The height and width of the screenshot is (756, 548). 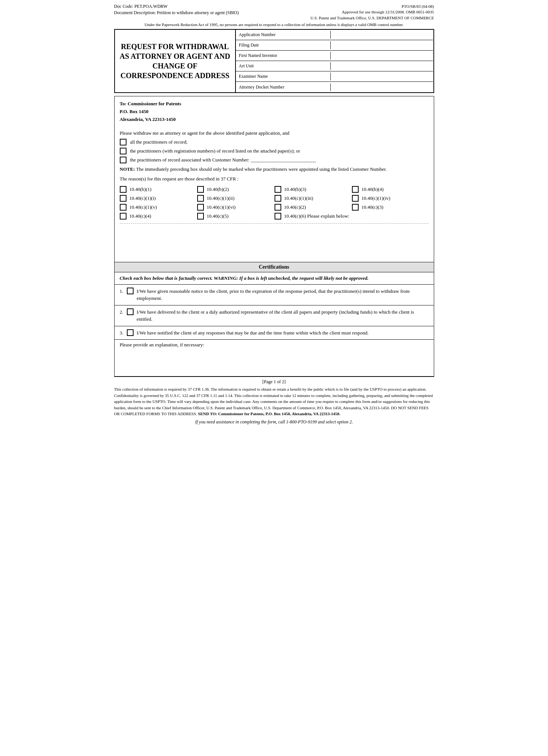 I want to click on cfr-item-11: 10.40(c)(3), so click(x=390, y=207).